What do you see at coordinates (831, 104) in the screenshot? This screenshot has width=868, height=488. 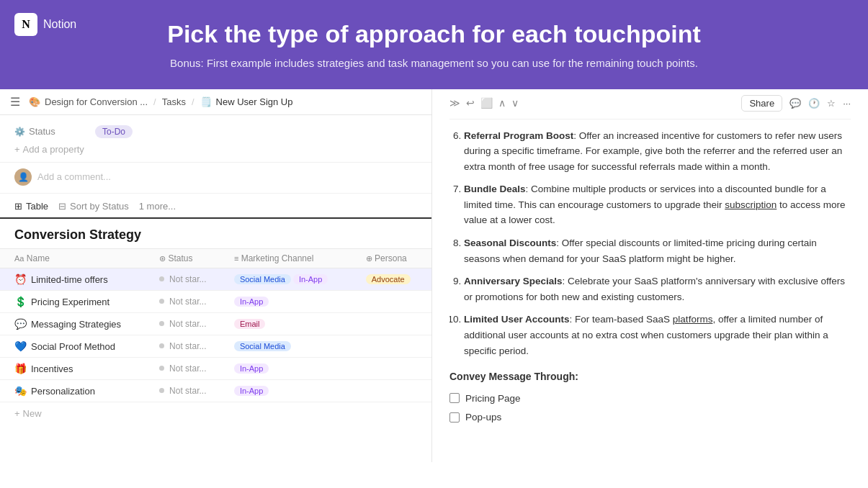 I see `star-icon: ☆` at bounding box center [831, 104].